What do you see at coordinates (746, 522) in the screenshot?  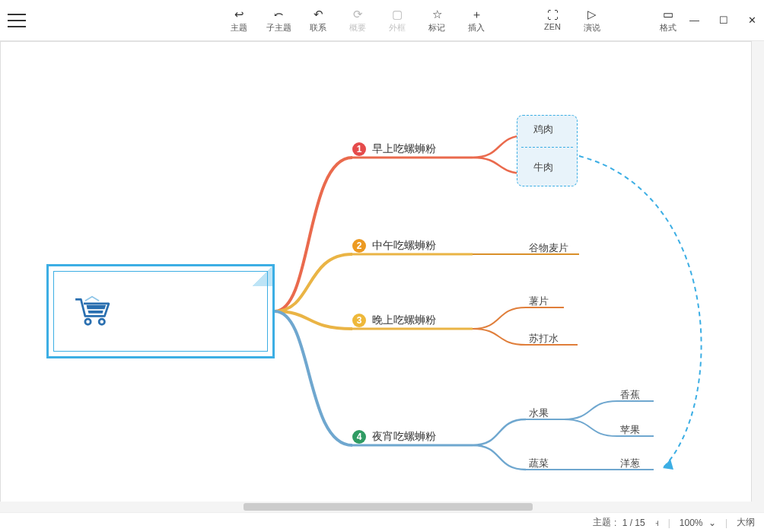 I see `outline-button: 大纲` at bounding box center [746, 522].